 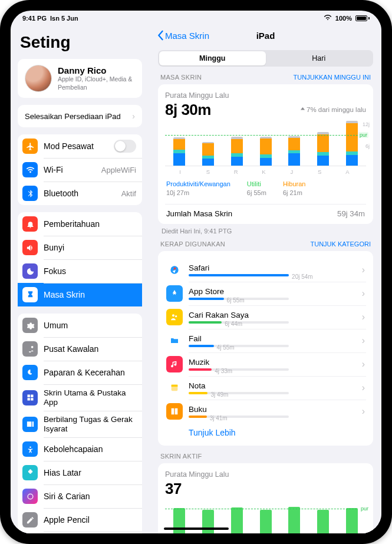 I want to click on multi-label: Berbilang Tugas & Gerak Isyarat, so click(x=90, y=424).